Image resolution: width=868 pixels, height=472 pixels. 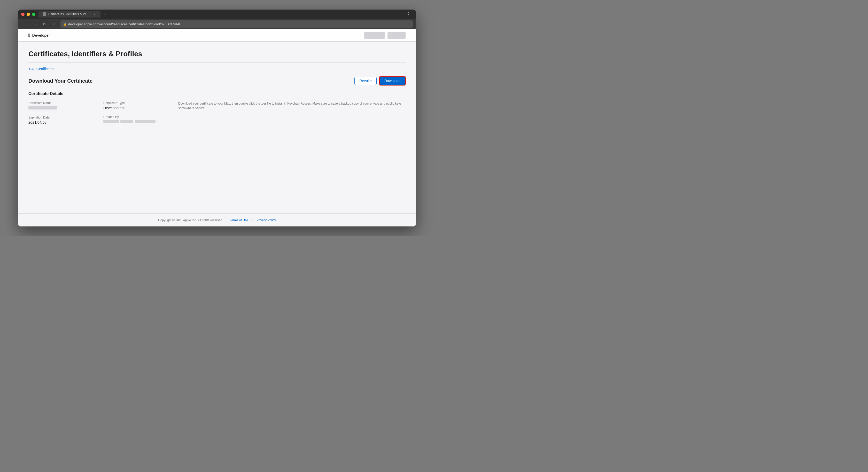 I want to click on close-window-button, so click(x=23, y=14).